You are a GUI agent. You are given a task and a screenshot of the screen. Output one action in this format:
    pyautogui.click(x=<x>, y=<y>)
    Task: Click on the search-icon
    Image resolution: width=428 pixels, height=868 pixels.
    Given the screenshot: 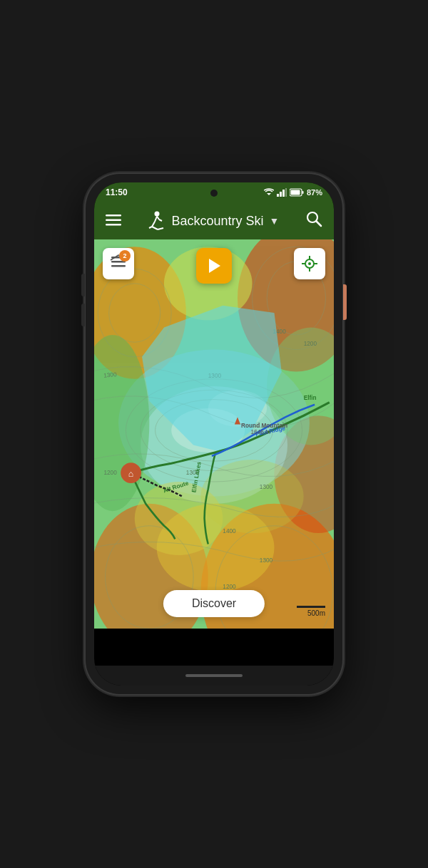 What is the action you would take?
    pyautogui.click(x=314, y=219)
    